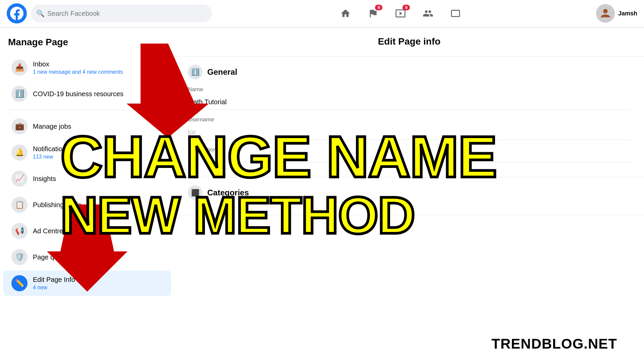 The height and width of the screenshot is (362, 644). What do you see at coordinates (409, 128) in the screenshot?
I see `username-field-group: Username tor` at bounding box center [409, 128].